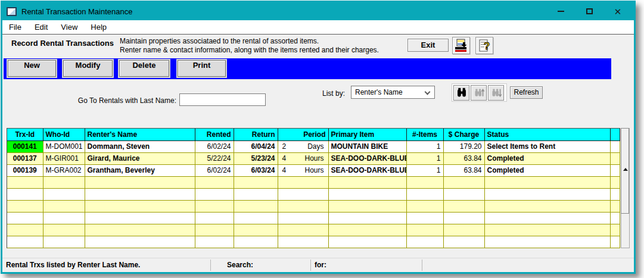 This screenshot has width=644, height=278. I want to click on list-by-label: List by:, so click(334, 93).